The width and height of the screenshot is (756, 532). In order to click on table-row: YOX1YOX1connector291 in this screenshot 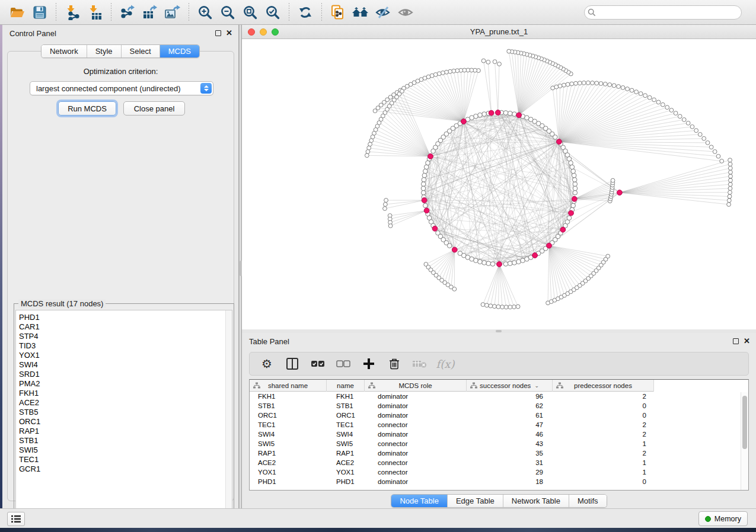, I will do `click(499, 472)`.